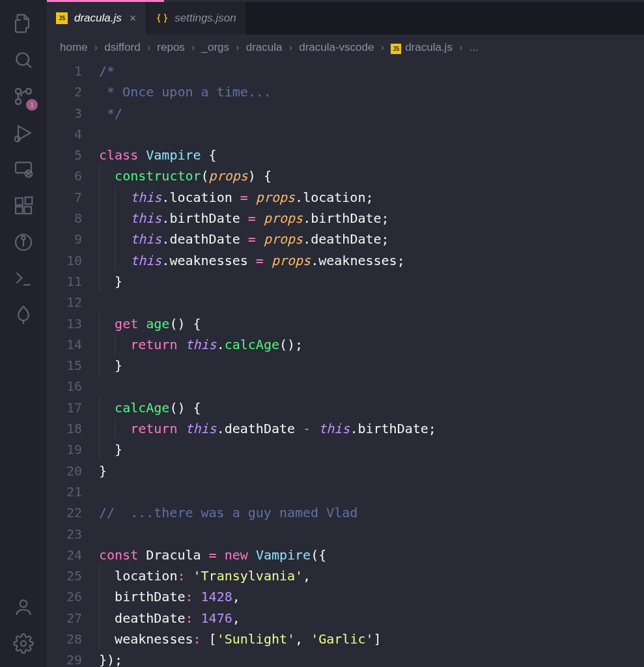 The image size is (644, 667). What do you see at coordinates (371, 261) in the screenshot?
I see `code-line: this.weaknesses = props.weaknesses;` at bounding box center [371, 261].